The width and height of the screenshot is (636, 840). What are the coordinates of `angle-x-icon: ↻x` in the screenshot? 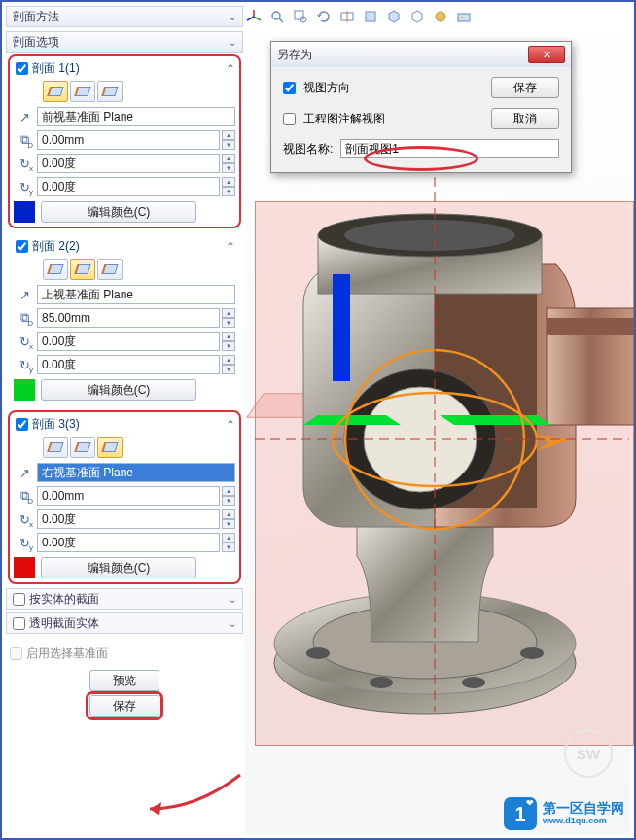 It's located at (24, 519).